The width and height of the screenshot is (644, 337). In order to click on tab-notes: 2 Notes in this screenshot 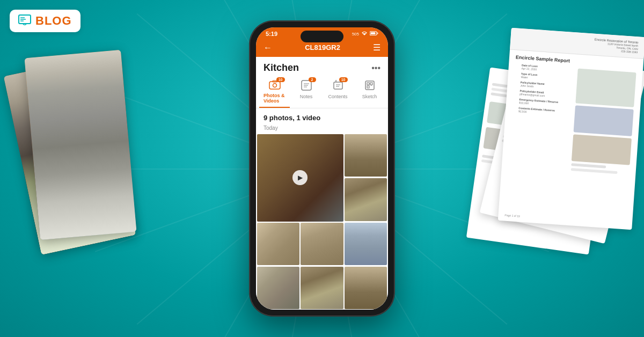, I will do `click(306, 93)`.